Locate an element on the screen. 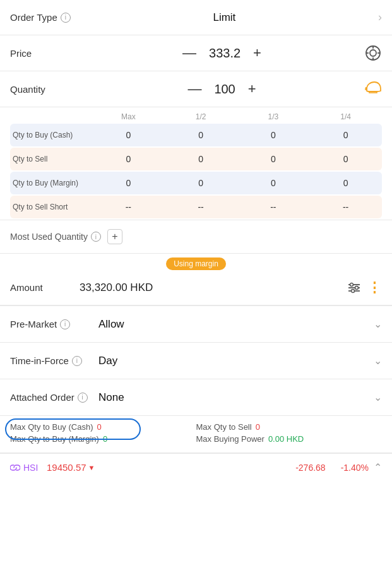  qty-header-max: Max is located at coordinates (129, 117).